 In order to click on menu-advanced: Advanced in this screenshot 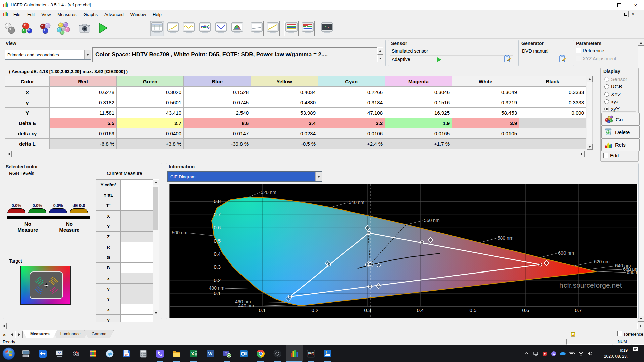, I will do `click(114, 15)`.